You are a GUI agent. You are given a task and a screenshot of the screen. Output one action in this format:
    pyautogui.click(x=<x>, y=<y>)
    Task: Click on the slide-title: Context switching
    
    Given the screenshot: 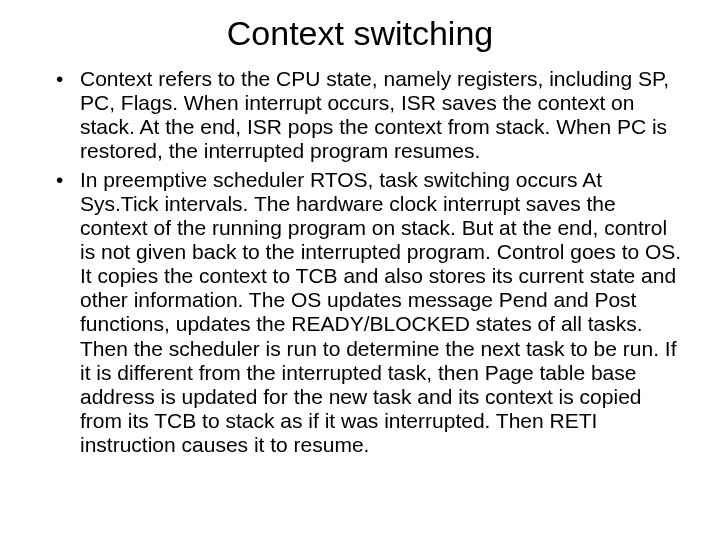 What is the action you would take?
    pyautogui.click(x=360, y=34)
    